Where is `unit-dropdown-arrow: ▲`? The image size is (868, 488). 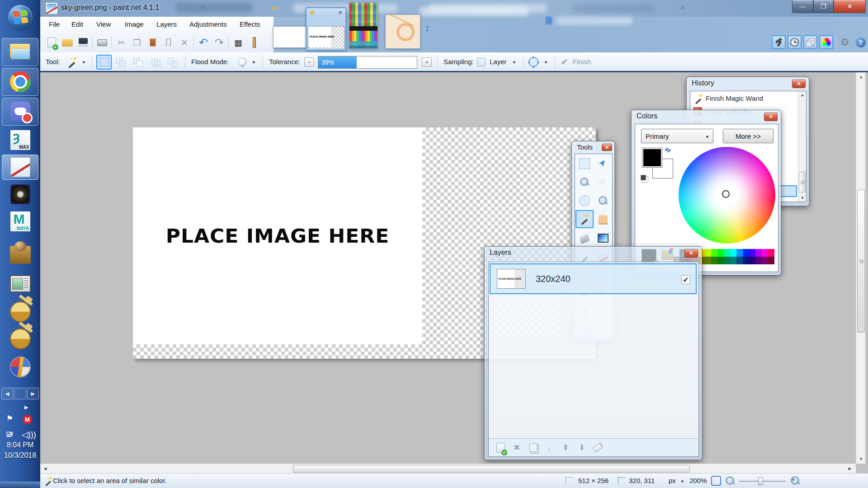 unit-dropdown-arrow: ▲ is located at coordinates (683, 481).